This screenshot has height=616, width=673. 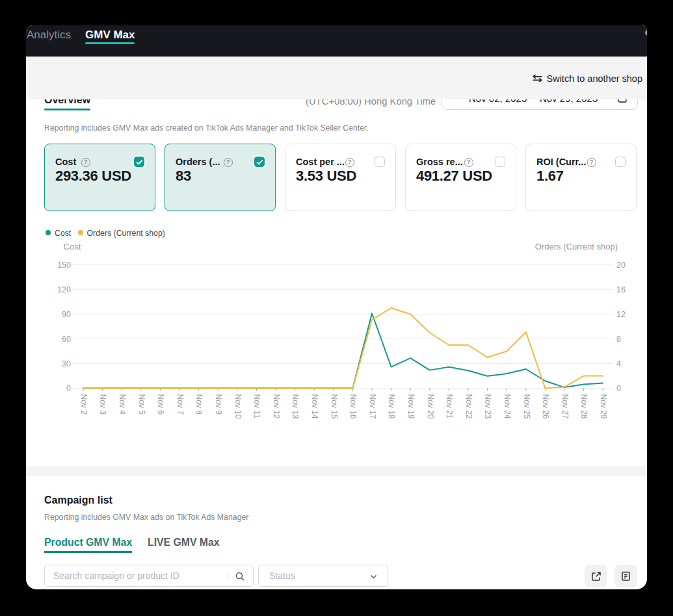 What do you see at coordinates (66, 314) in the screenshot?
I see `svg-text: 90` at bounding box center [66, 314].